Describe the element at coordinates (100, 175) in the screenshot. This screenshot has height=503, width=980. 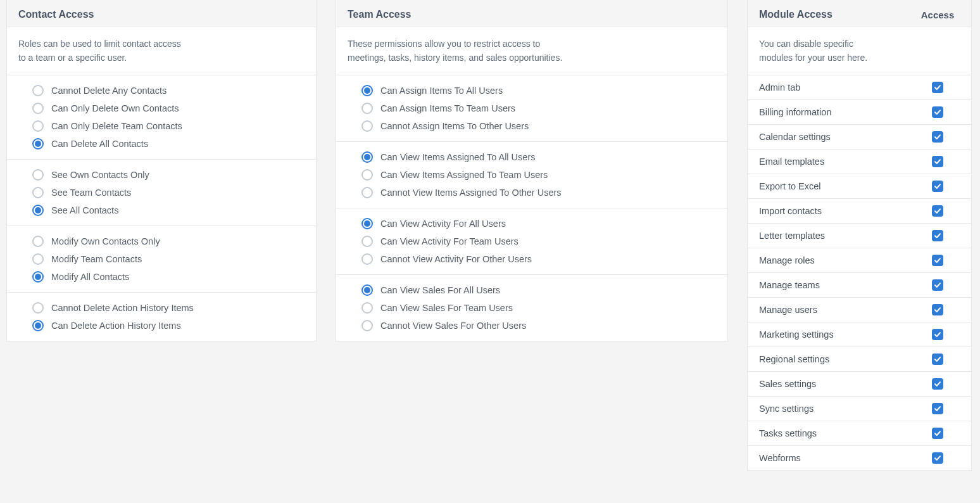
I see `radio-label: See Own Contacts Only` at that location.